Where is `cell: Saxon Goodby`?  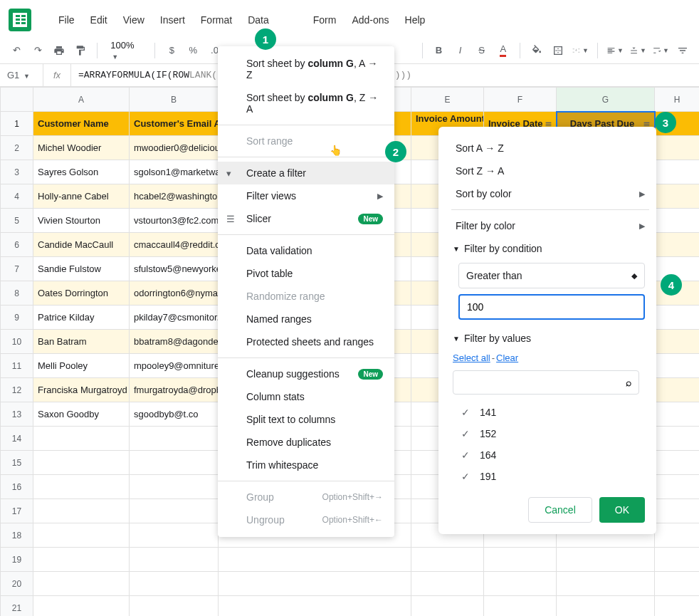 cell: Saxon Goodby is located at coordinates (81, 414).